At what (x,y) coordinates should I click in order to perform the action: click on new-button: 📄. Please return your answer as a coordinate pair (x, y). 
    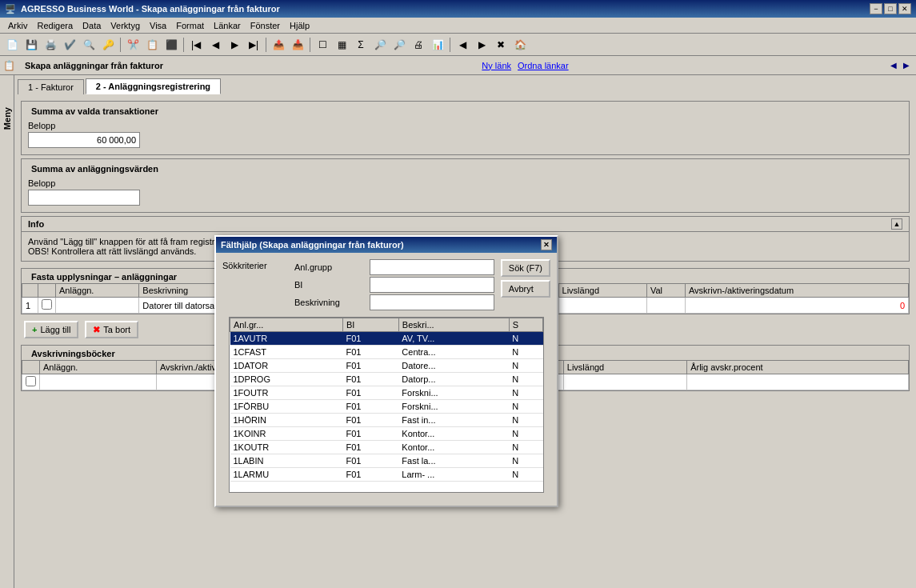
    Looking at the image, I should click on (12, 45).